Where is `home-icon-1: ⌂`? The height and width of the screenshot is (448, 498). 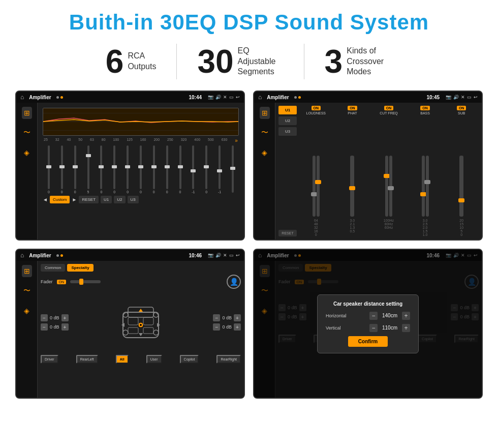 home-icon-1: ⌂ is located at coordinates (22, 97).